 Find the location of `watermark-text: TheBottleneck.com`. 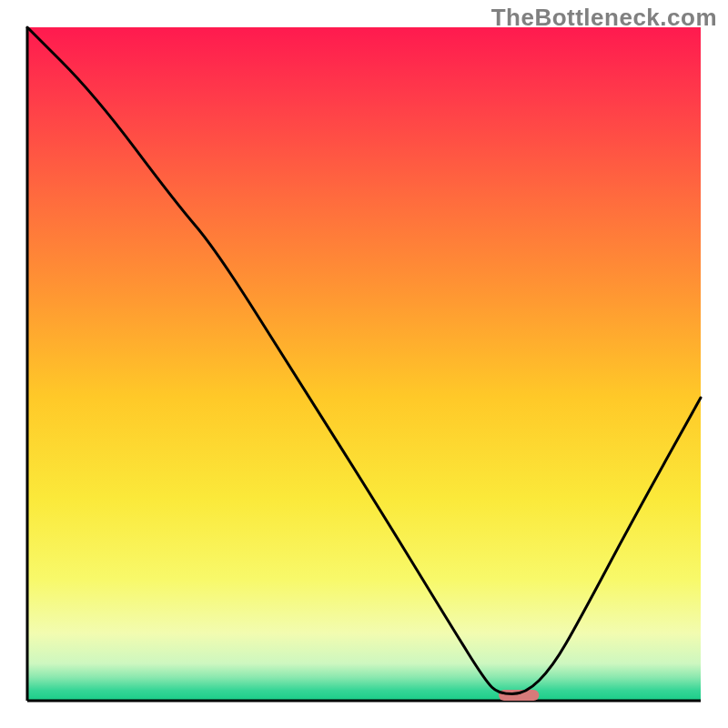

watermark-text: TheBottleneck.com is located at coordinates (604, 18).